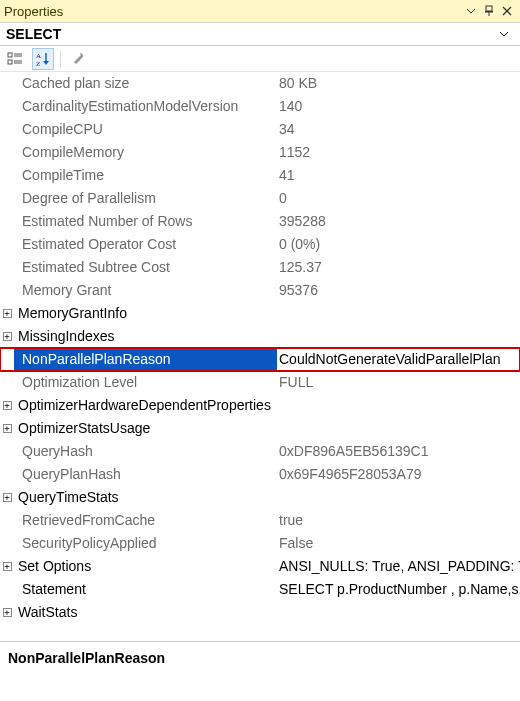 Image resolution: width=520 pixels, height=701 pixels. What do you see at coordinates (260, 590) in the screenshot?
I see `property-row: StatementSELECT p.ProductNumber , p.Name…` at bounding box center [260, 590].